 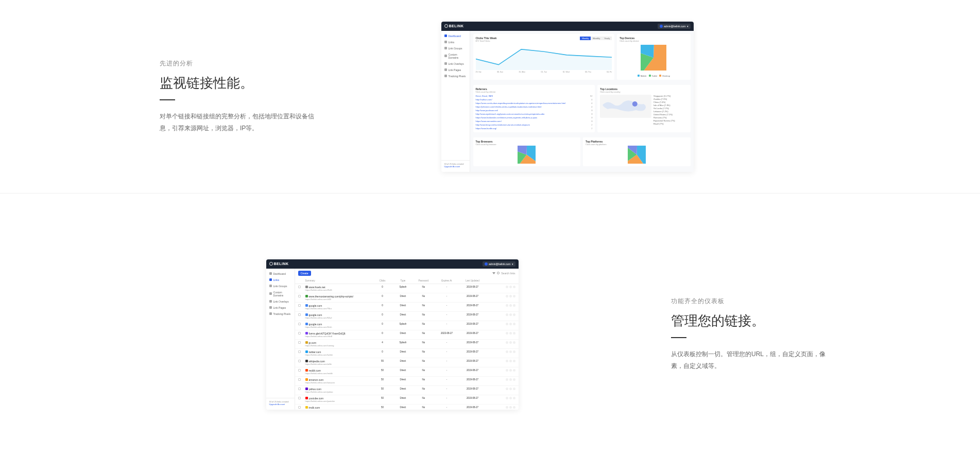 What do you see at coordinates (535, 100) in the screenshot?
I see `referrer-item: http://nathan.com/4` at bounding box center [535, 100].